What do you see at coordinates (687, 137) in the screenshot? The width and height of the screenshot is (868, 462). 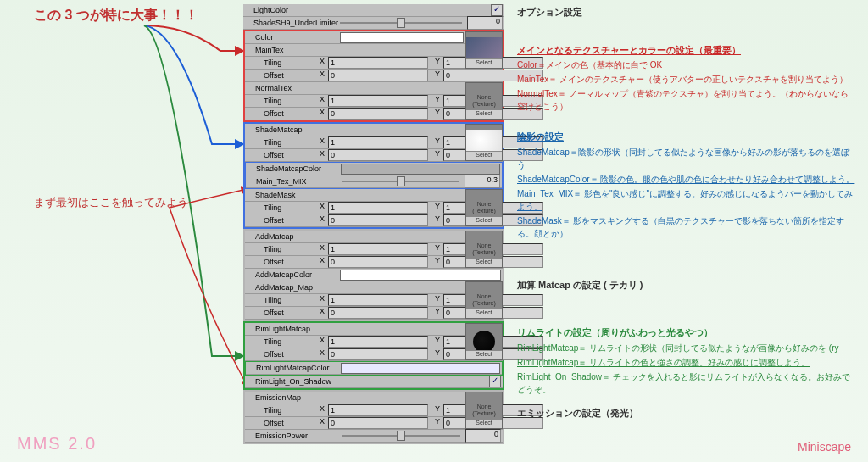 I see `heading-shade: 陰影の設定` at bounding box center [687, 137].